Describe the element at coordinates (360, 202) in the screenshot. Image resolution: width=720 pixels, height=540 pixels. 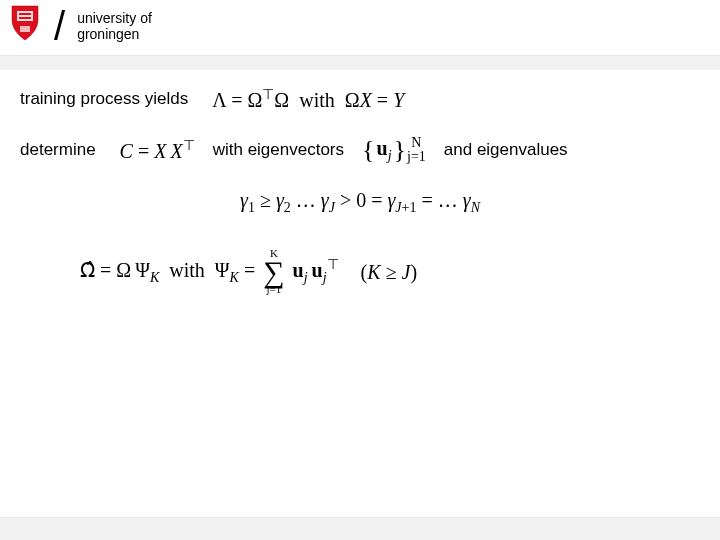
I see `eq-gammas: γ1 ≥ γ2 … γJ > 0 = γJ+1 = … γN` at that location.